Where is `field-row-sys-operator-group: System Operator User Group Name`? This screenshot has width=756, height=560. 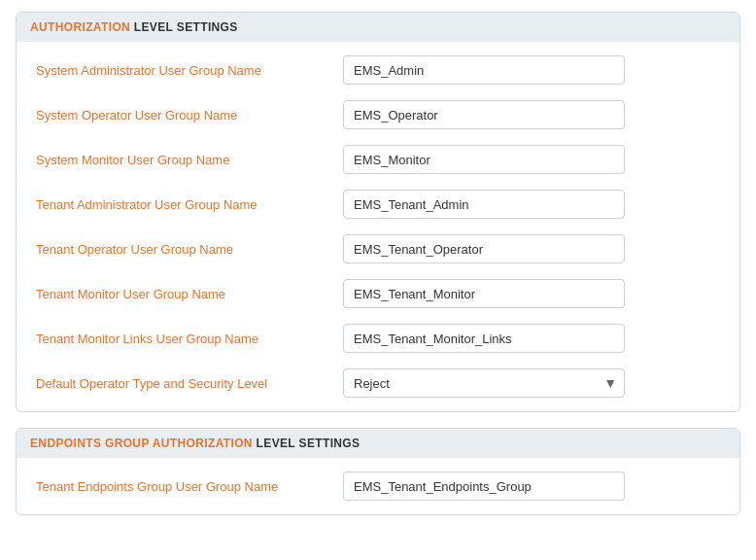
field-row-sys-operator-group: System Operator User Group Name is located at coordinates (378, 115).